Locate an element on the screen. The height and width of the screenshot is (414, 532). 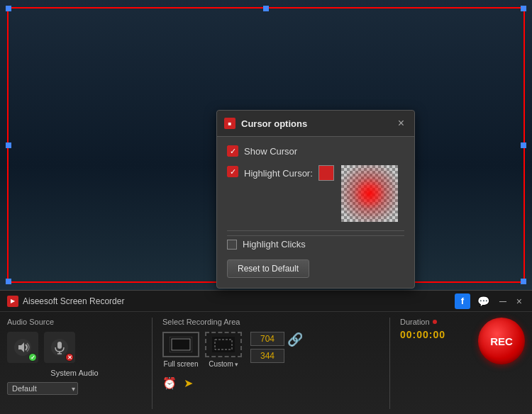
dialog-title-icon: ■ is located at coordinates (230, 123).